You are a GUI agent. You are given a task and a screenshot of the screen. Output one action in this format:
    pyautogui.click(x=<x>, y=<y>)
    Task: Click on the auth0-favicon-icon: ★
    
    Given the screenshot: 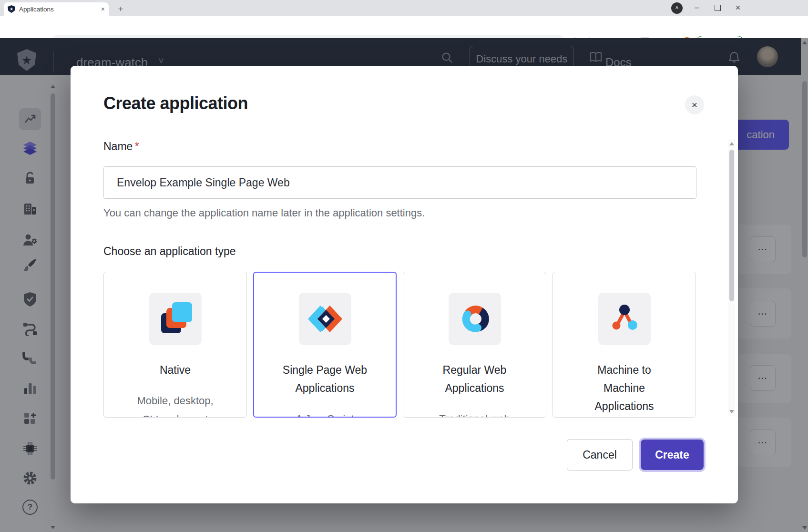 What is the action you would take?
    pyautogui.click(x=11, y=9)
    